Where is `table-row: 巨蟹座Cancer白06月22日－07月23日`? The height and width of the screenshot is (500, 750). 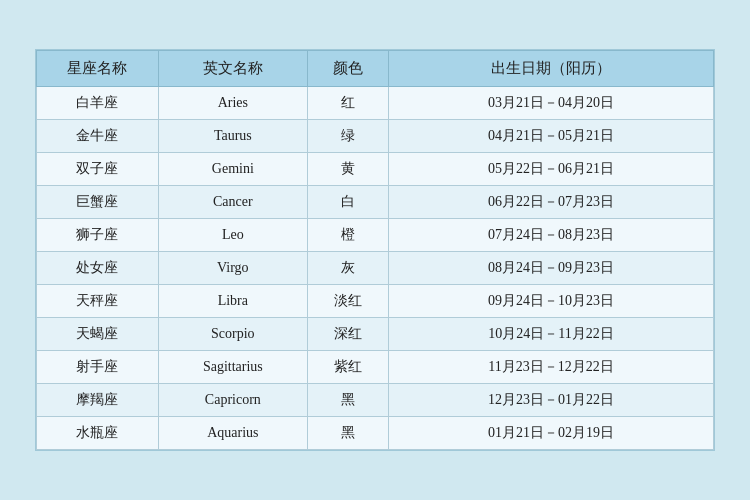
table-row: 巨蟹座Cancer白06月22日－07月23日 is located at coordinates (376, 202).